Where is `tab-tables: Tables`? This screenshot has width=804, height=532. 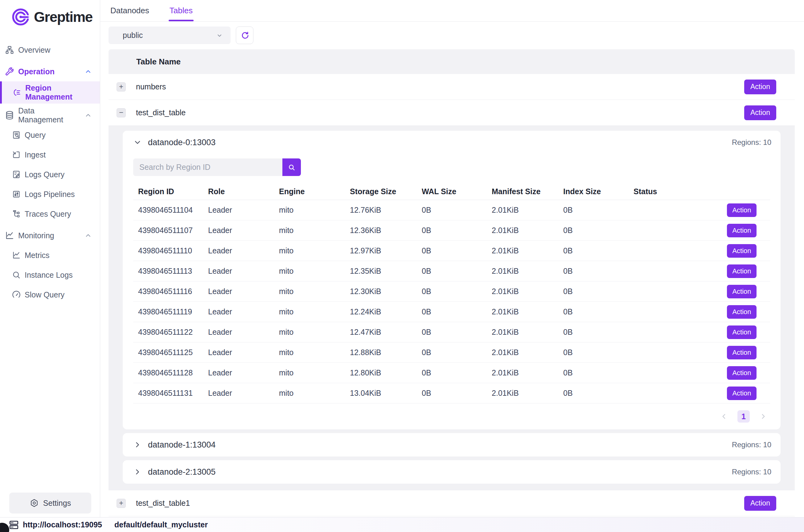 tab-tables: Tables is located at coordinates (181, 11).